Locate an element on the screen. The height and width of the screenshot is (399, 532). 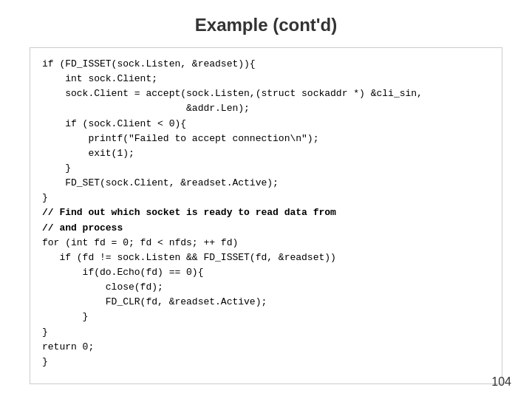
code-line: if (sock.Client < 0){ is located at coordinates (266, 124).